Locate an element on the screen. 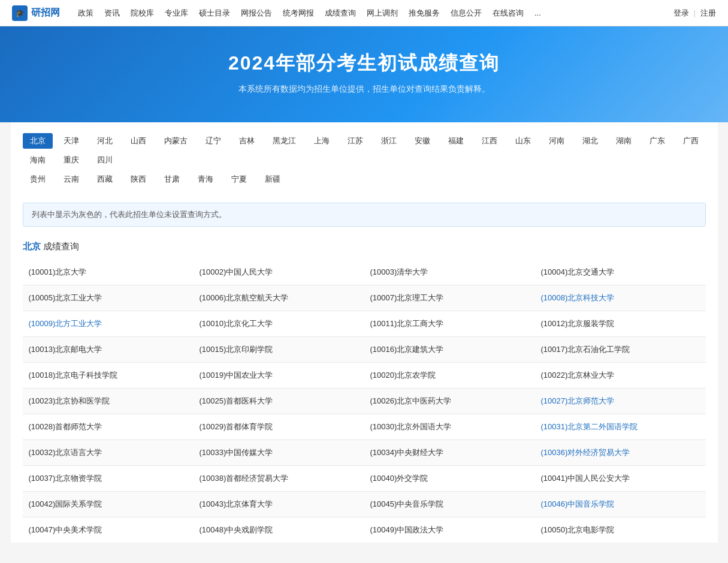 The image size is (728, 563). region-btn-黑龙江: 黑龙江 is located at coordinates (284, 141).